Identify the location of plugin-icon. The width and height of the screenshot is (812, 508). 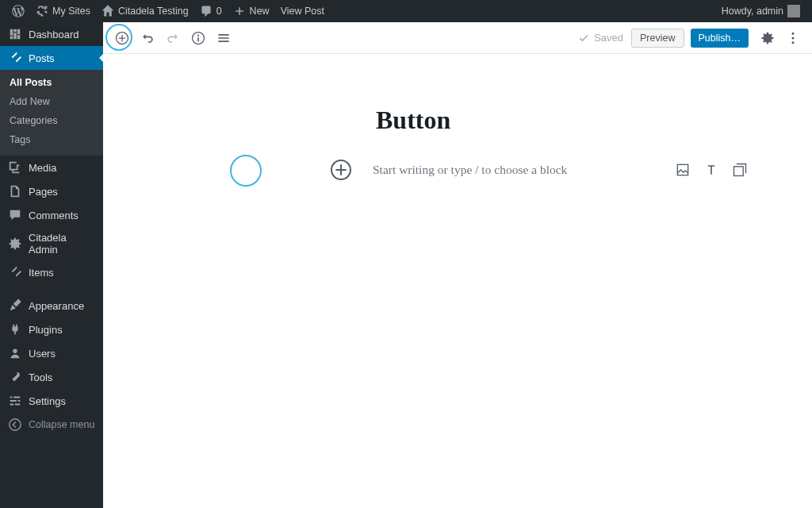
(15, 329).